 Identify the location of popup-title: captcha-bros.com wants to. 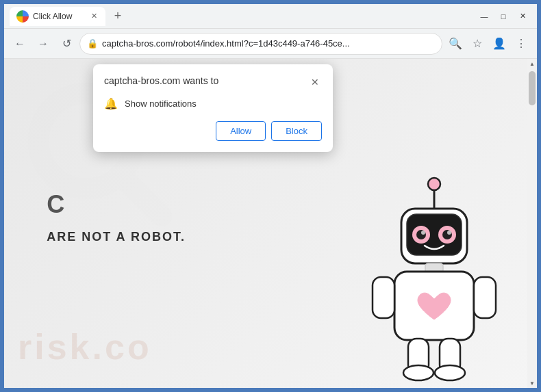
(162, 81).